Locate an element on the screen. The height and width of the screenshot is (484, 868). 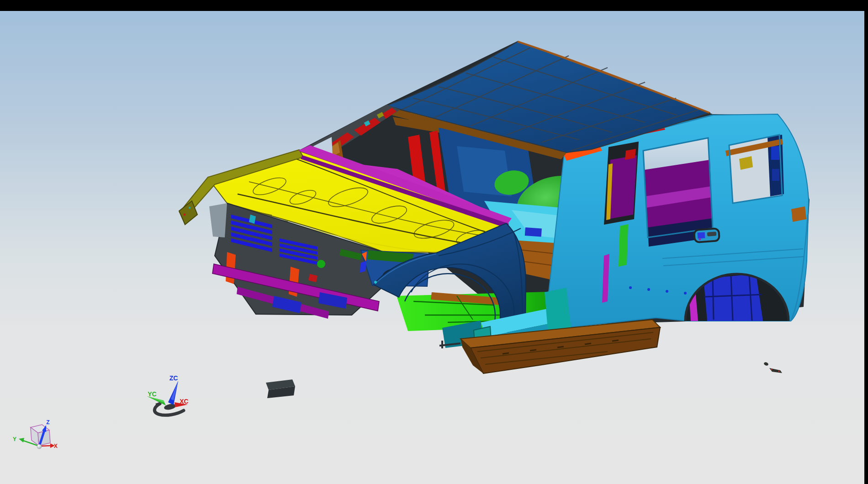
front-step is located at coordinates (281, 389).